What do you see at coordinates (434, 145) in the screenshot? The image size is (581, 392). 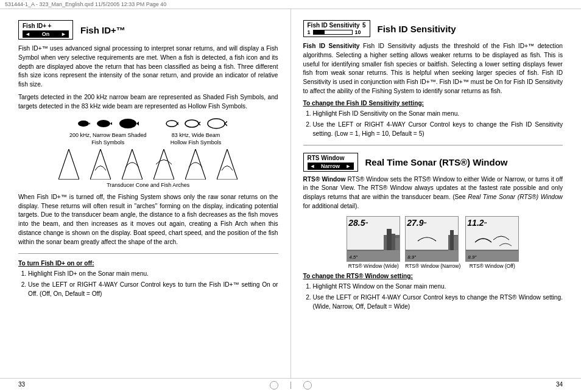 I see `divider-right` at bounding box center [434, 145].